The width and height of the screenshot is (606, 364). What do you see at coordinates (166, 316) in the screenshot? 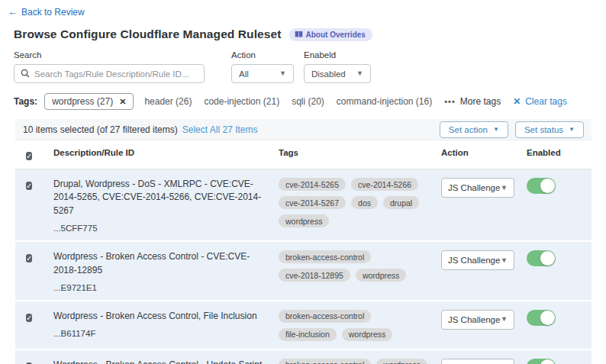
I see `rule-description: Wordpress - Broken Access Control, File …` at bounding box center [166, 316].